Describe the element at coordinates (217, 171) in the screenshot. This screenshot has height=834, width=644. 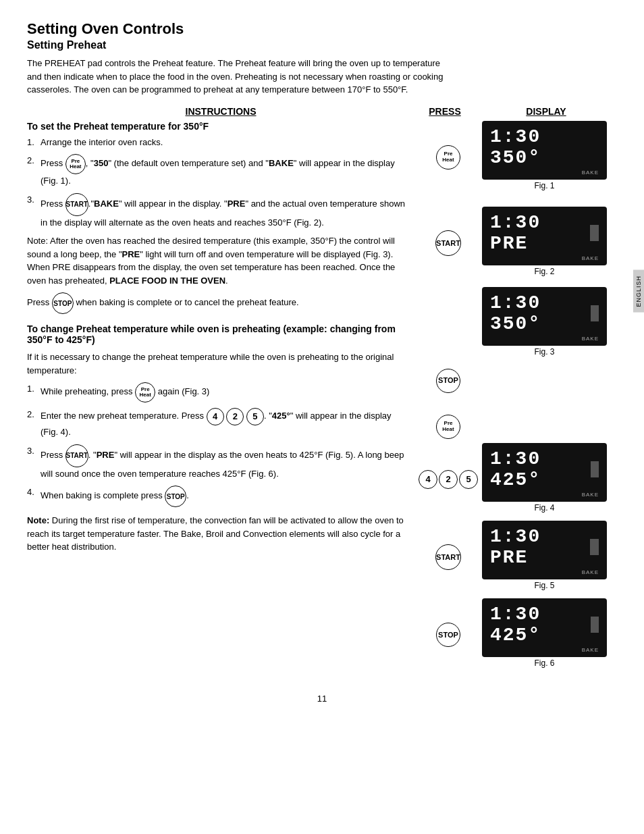
I see `step-1-2: 2. Press PreHeat, "350" (the default ove…` at that location.